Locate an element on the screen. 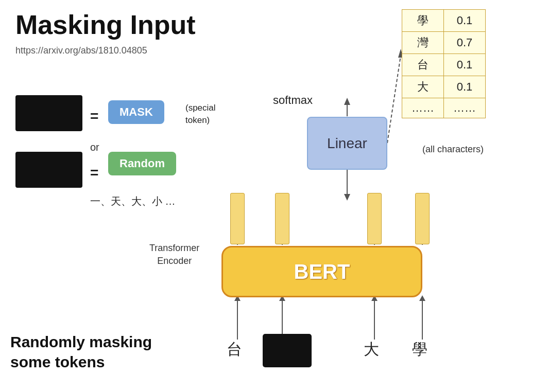  arxiv-url: https://arxiv.org/abs/1810.04805 is located at coordinates (81, 50).